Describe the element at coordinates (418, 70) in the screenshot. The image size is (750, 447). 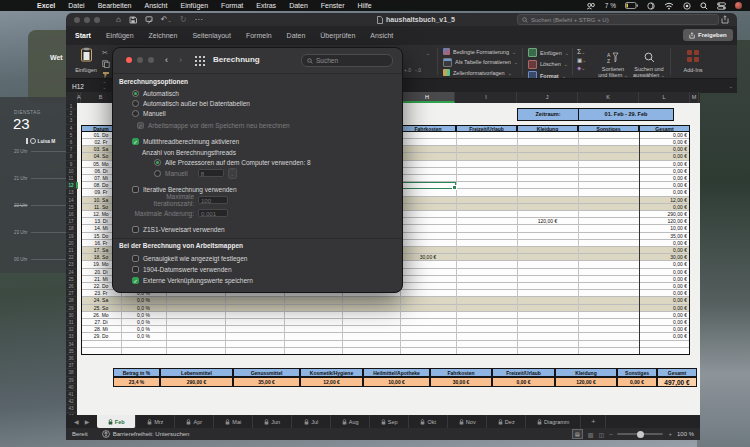
I see `decrease-decimal-icon: -.0` at that location.